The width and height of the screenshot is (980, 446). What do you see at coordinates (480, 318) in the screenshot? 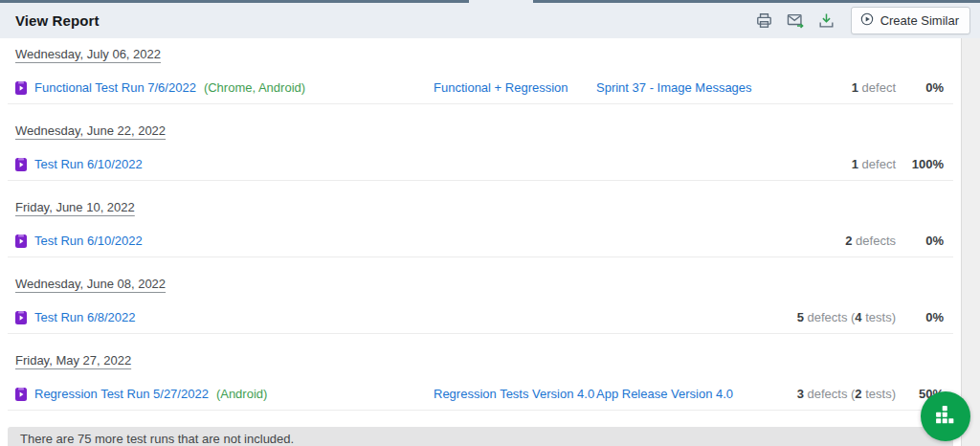
I see `test-run-row: Test Run 6/8/2022 5 defects (4 tests) 0%` at bounding box center [480, 318].